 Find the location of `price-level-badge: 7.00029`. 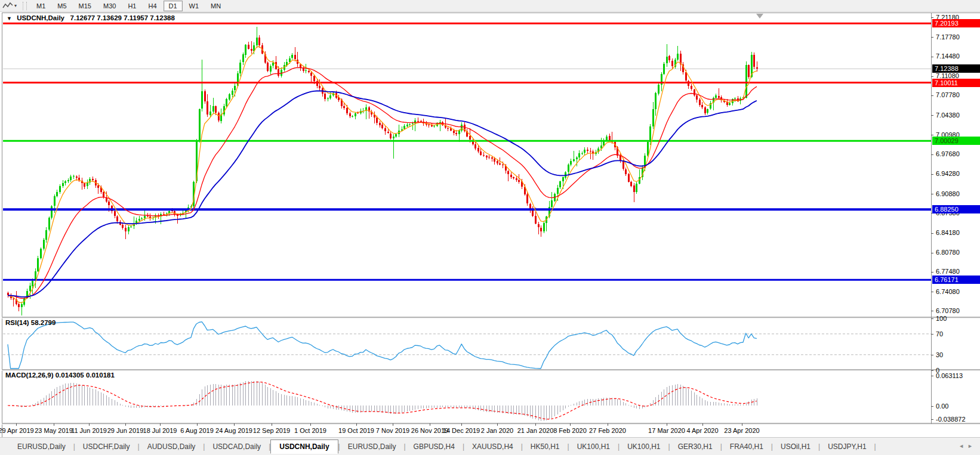

price-level-badge: 7.00029 is located at coordinates (956, 141).